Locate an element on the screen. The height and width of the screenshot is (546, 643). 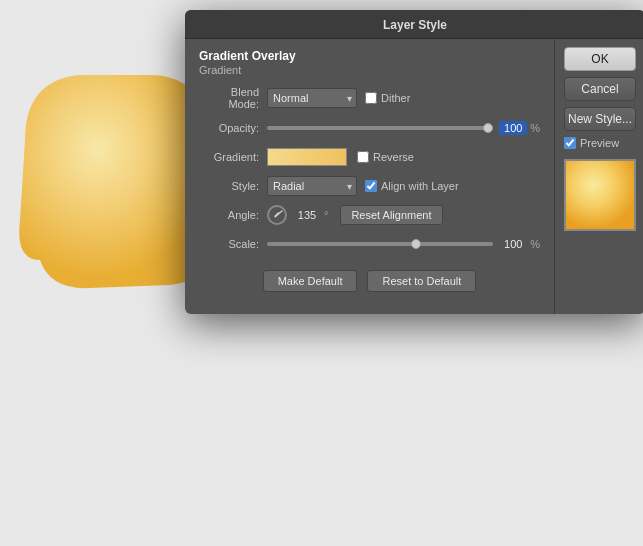
blend-mode-select: Normal Dissolve Multiply Screen Overlay is located at coordinates (312, 98).